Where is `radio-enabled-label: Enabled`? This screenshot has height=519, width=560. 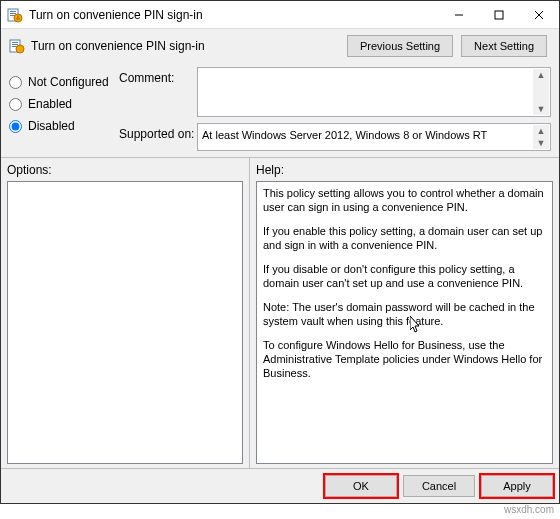 radio-enabled-label: Enabled is located at coordinates (50, 104).